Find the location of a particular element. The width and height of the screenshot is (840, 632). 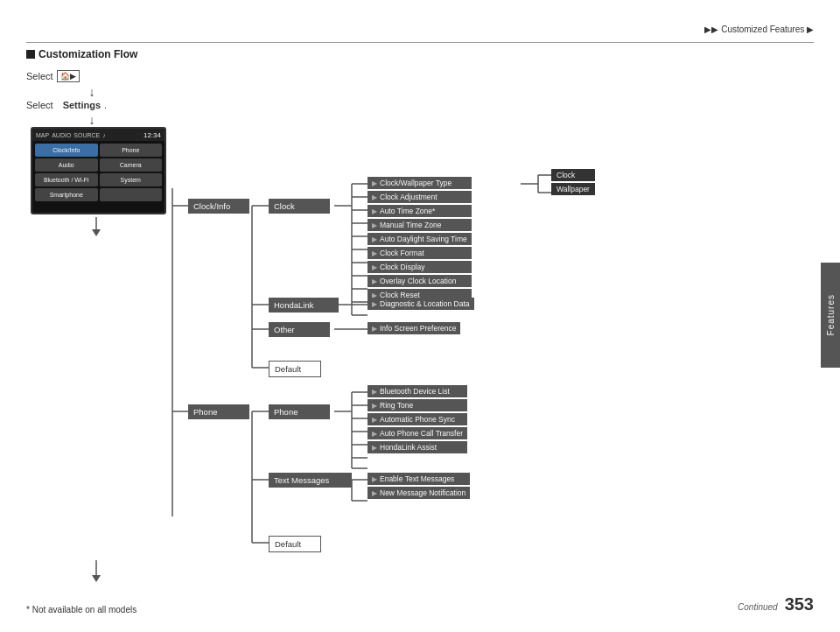

features-tab-label: Features is located at coordinates (831, 315).